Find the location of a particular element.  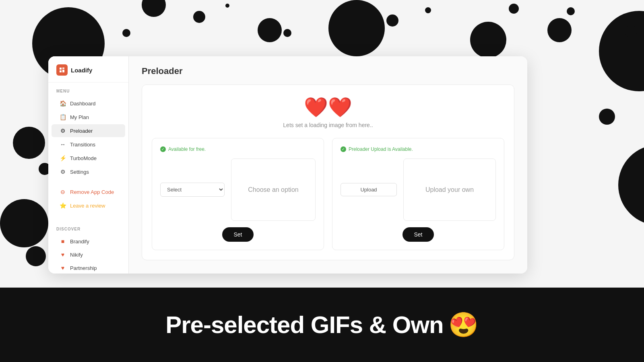

settings-label: Settings is located at coordinates (80, 172).